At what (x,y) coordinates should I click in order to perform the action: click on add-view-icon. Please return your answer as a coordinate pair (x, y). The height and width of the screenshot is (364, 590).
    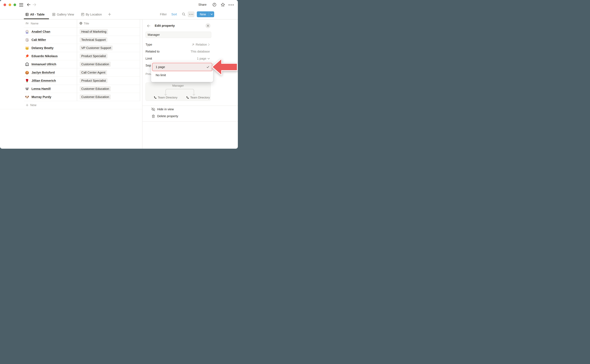
    Looking at the image, I should click on (110, 14).